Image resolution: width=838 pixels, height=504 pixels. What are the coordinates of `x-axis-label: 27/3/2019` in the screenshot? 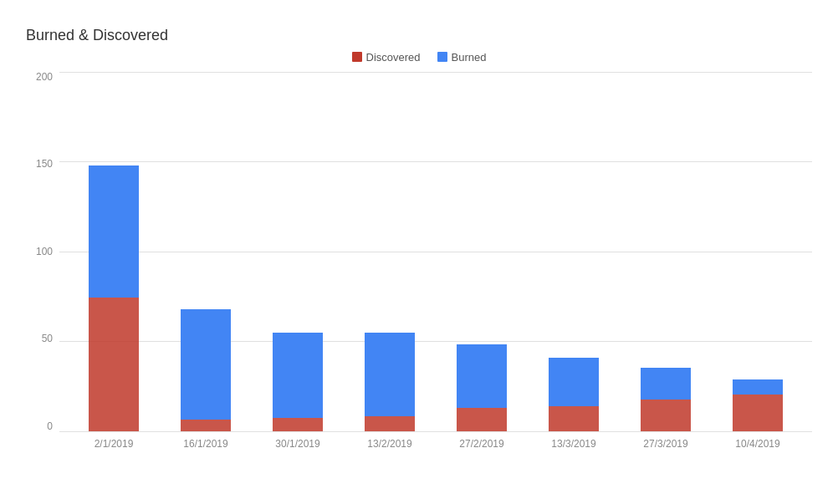 It's located at (666, 444).